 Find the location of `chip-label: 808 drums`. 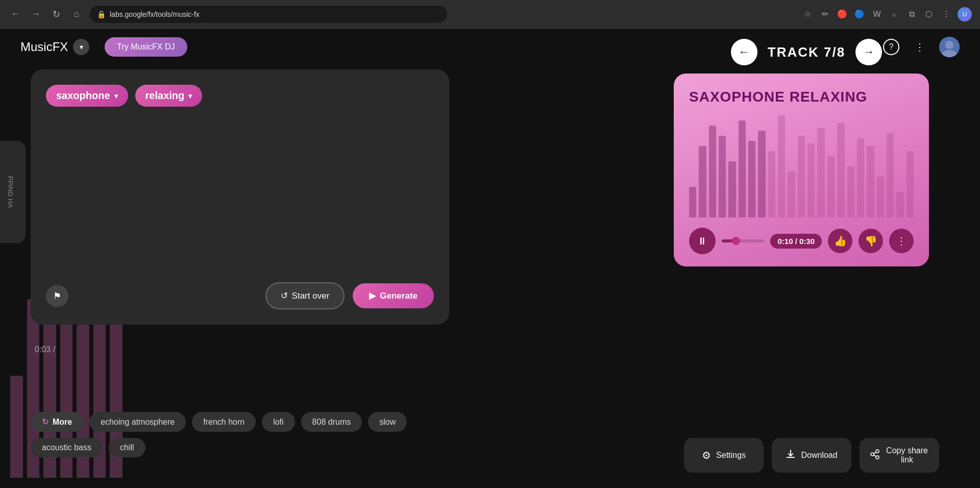

chip-label: 808 drums is located at coordinates (332, 422).